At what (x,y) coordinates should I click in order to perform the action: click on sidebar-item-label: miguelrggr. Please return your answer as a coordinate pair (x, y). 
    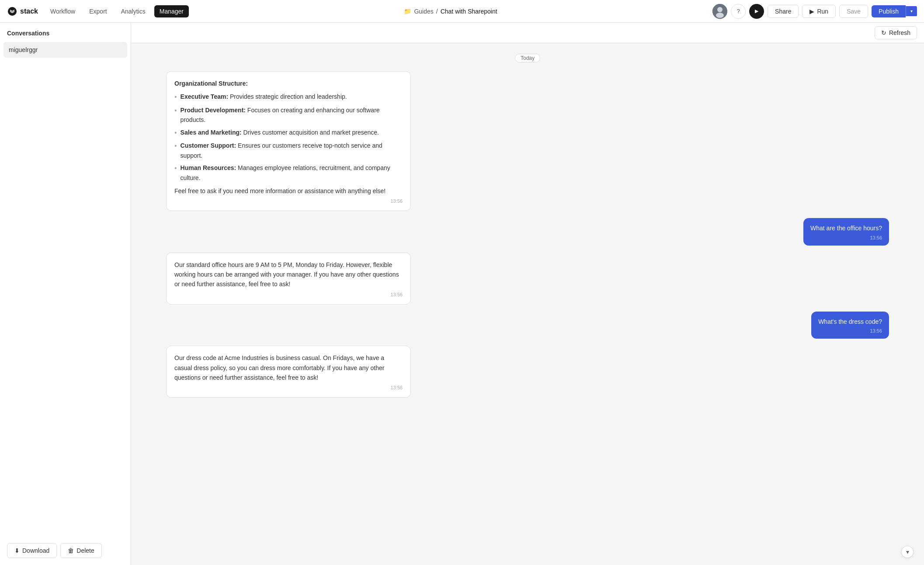
    Looking at the image, I should click on (23, 50).